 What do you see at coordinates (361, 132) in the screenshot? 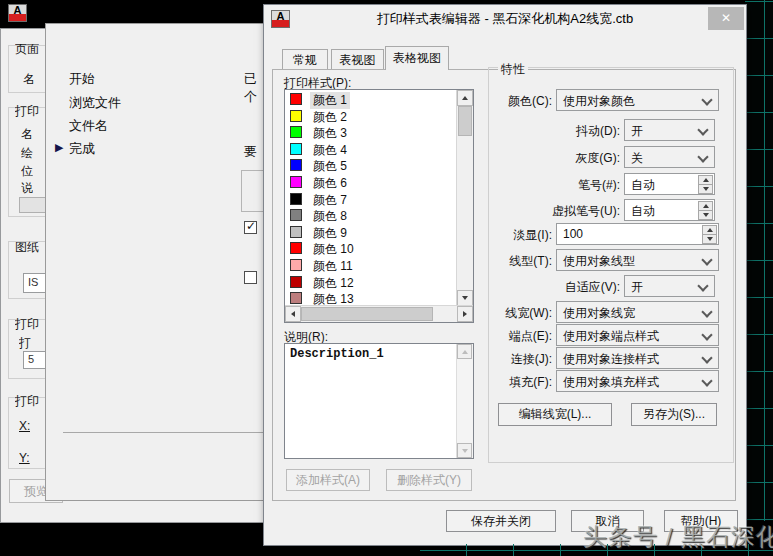
I see `list-item: 颜色 3` at bounding box center [361, 132].